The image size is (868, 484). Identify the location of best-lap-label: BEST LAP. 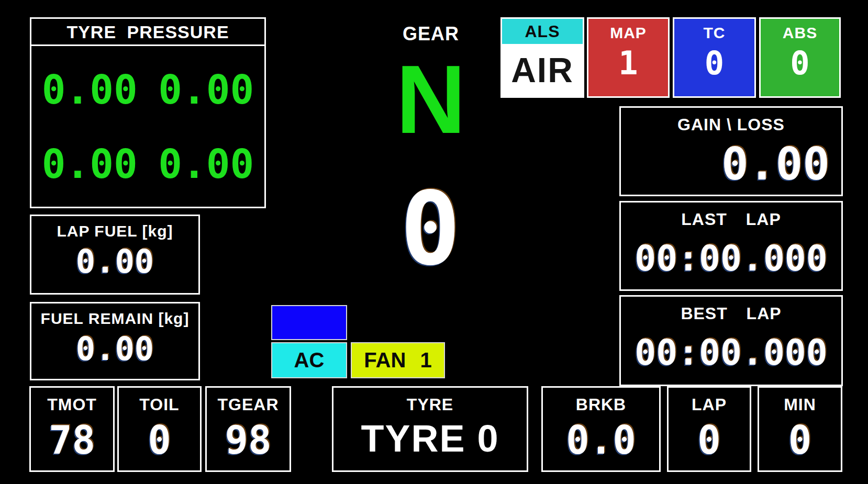
(731, 314).